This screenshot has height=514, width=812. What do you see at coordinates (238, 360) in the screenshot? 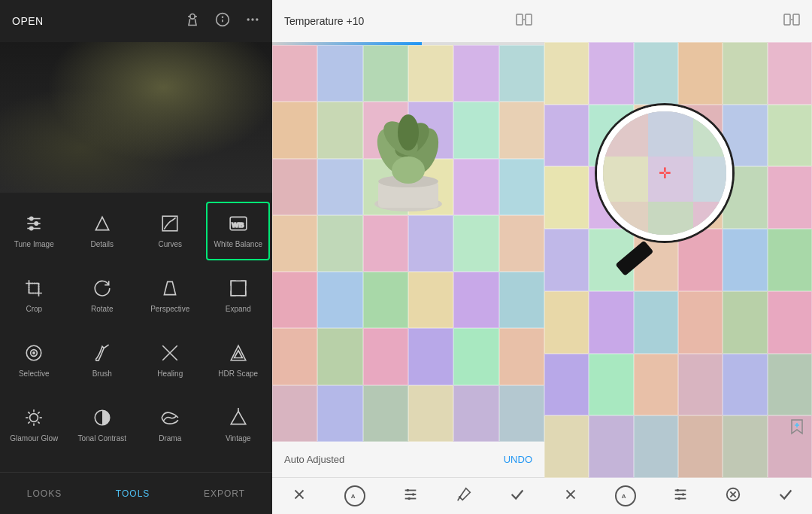
I see `tool-hdr-scape: HDR Scape` at bounding box center [238, 360].